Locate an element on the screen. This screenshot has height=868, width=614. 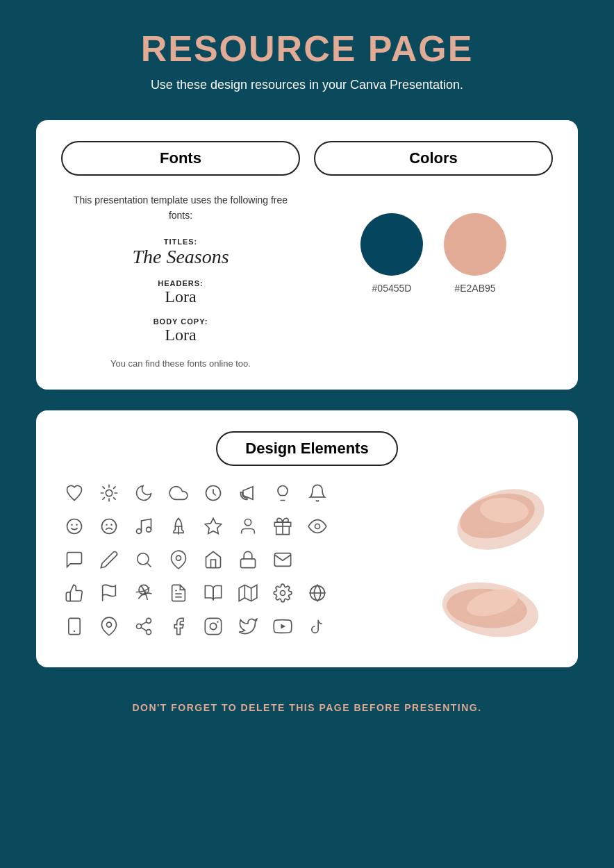
mail-icon is located at coordinates (283, 560).